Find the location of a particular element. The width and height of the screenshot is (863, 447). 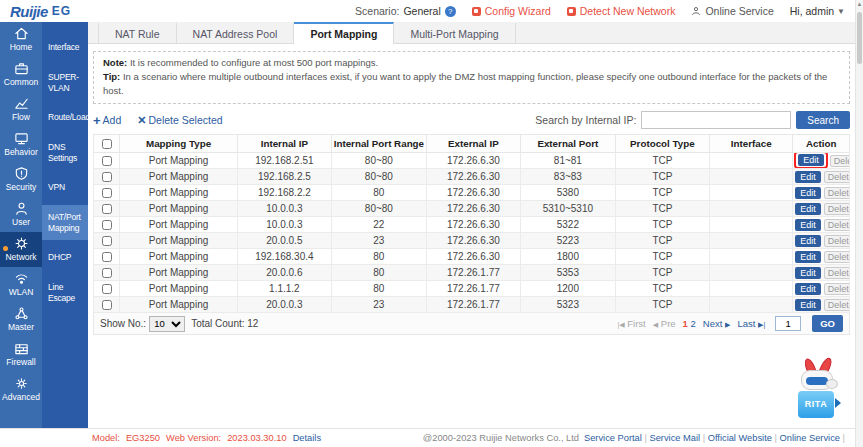

footer-link-online-service: Online Service is located at coordinates (810, 438).